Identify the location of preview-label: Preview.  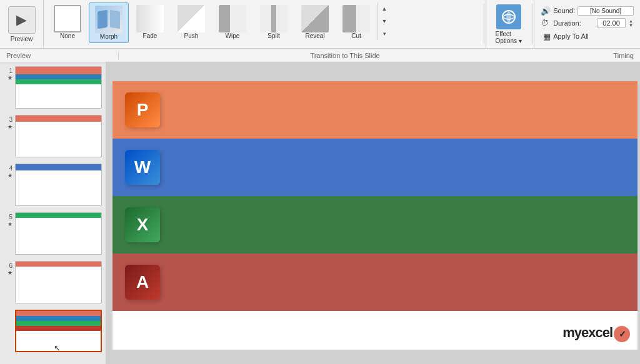
(22, 39).